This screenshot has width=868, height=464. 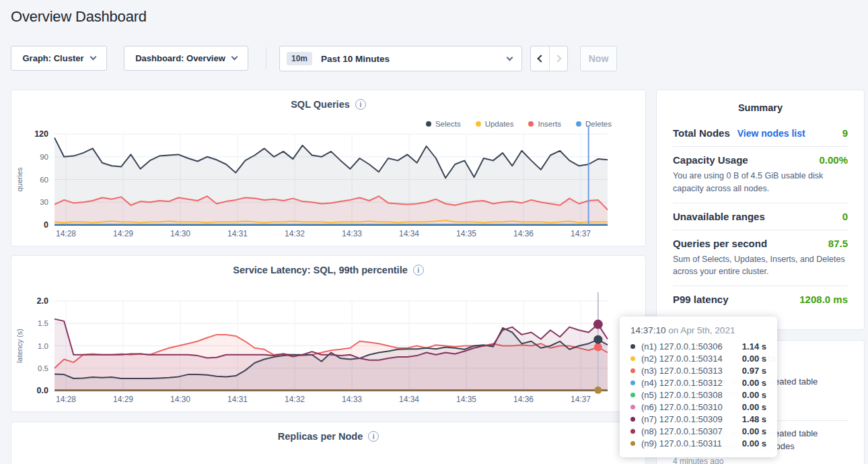 What do you see at coordinates (320, 436) in the screenshot?
I see `chart-title: Replicas per Node` at bounding box center [320, 436].